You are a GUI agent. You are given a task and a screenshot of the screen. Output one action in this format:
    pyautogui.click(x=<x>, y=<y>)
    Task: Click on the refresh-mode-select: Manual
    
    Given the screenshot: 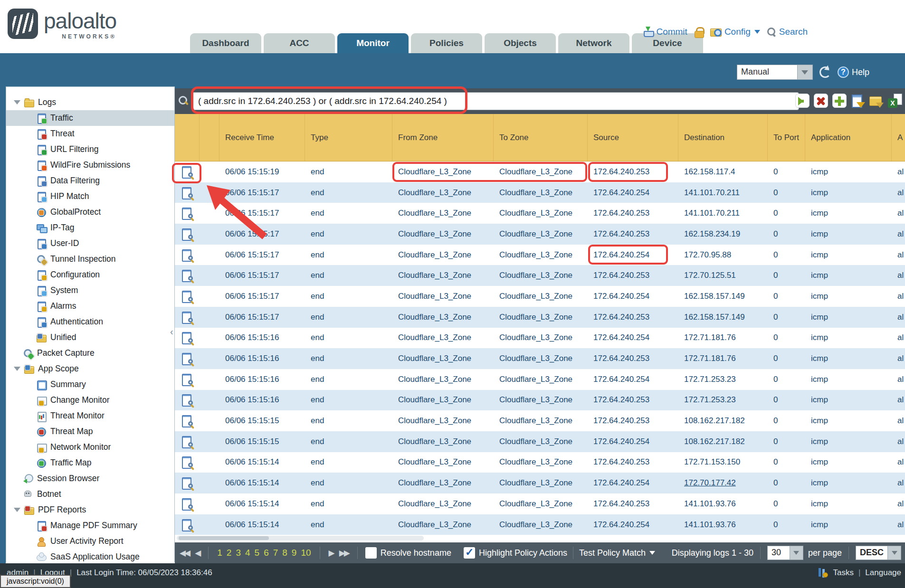 What is the action you would take?
    pyautogui.click(x=775, y=72)
    